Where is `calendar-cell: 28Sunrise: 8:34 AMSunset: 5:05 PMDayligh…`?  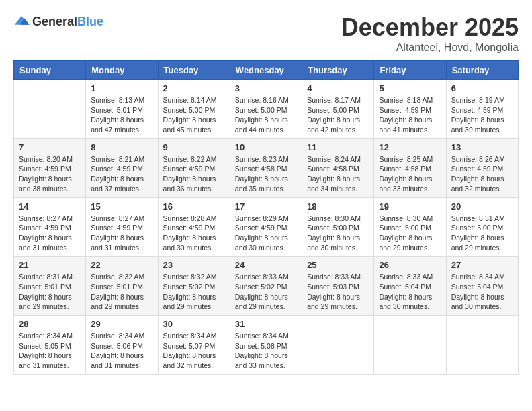 calendar-cell: 28Sunrise: 8:34 AMSunset: 5:05 PMDayligh… is located at coordinates (50, 345).